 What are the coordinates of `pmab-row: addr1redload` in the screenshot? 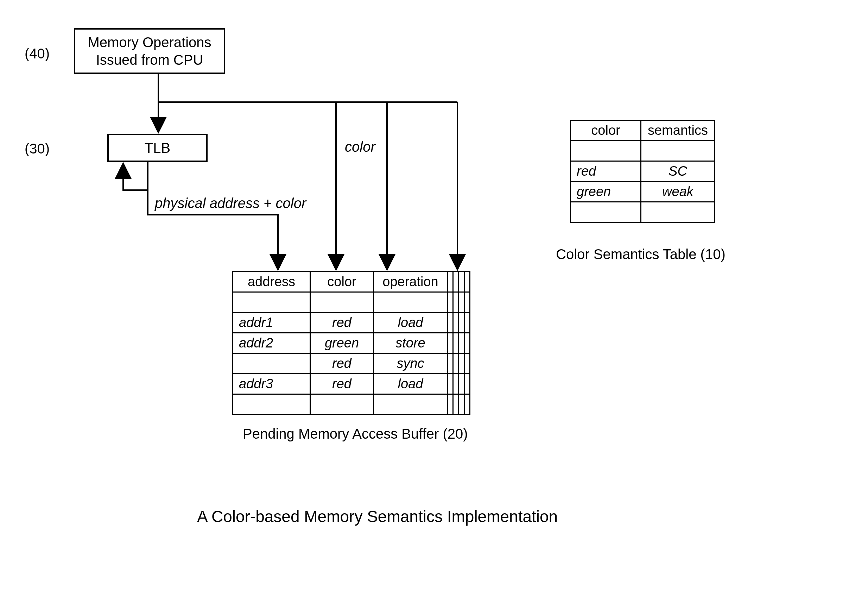 It's located at (351, 323).